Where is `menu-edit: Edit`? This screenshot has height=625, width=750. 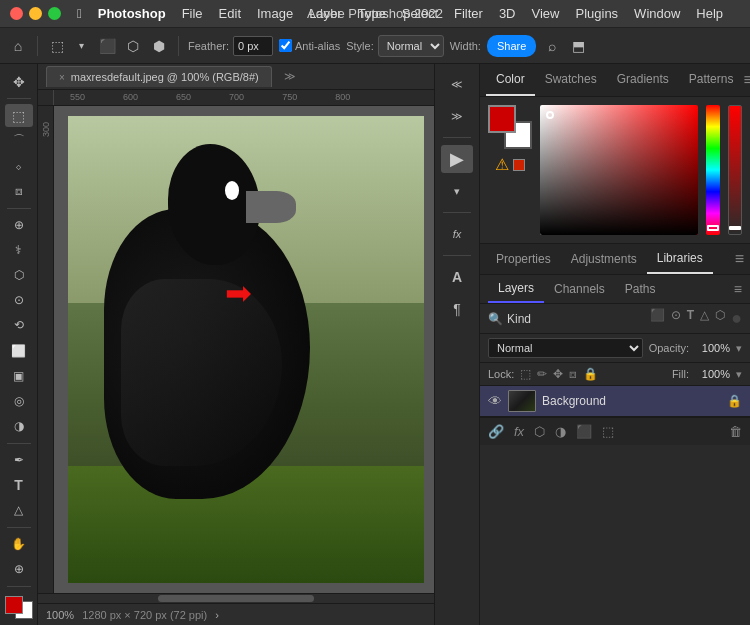
menu-edit: Edit is located at coordinates (230, 14).